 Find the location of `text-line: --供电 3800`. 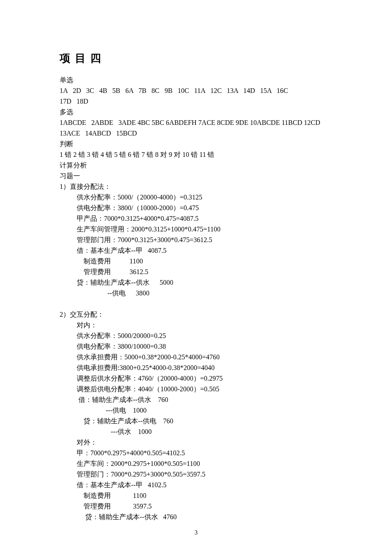

text-line: --供电 3800 is located at coordinates (197, 293).